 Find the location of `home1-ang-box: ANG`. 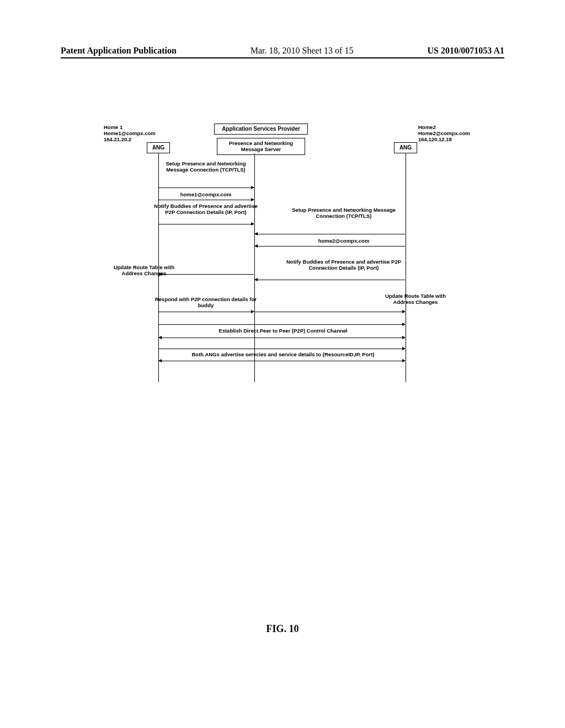

home1-ang-box: ANG is located at coordinates (158, 148).